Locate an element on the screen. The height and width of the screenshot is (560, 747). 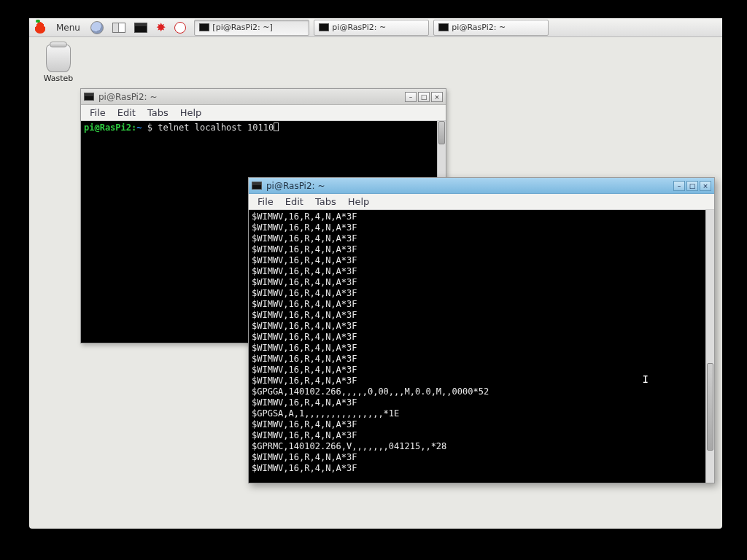
terminal-output-line: $GPGGA,140102.266,,,,,0,00,,,M,0.0,M,,00… is located at coordinates (481, 392).